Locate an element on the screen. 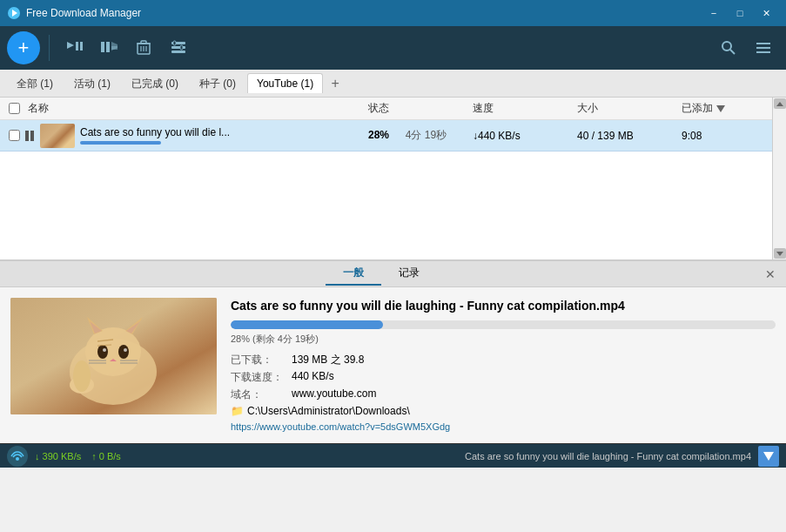  tab-seeds: 种子 (0) is located at coordinates (218, 84).